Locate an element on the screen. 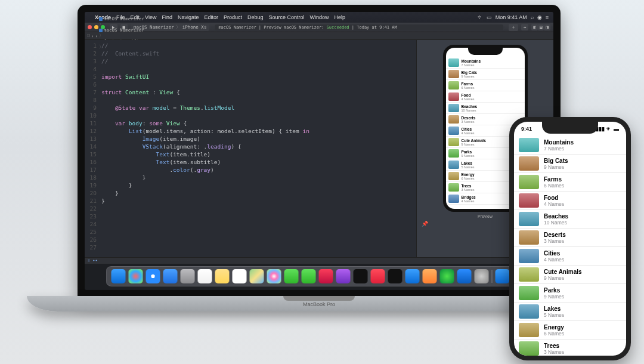 Image resolution: width=644 pixels, height=364 pixels. jump-bar: ⌗ ‹ › macOS Namerizer〉macOS Namerizer〉Co… is located at coordinates (319, 36).